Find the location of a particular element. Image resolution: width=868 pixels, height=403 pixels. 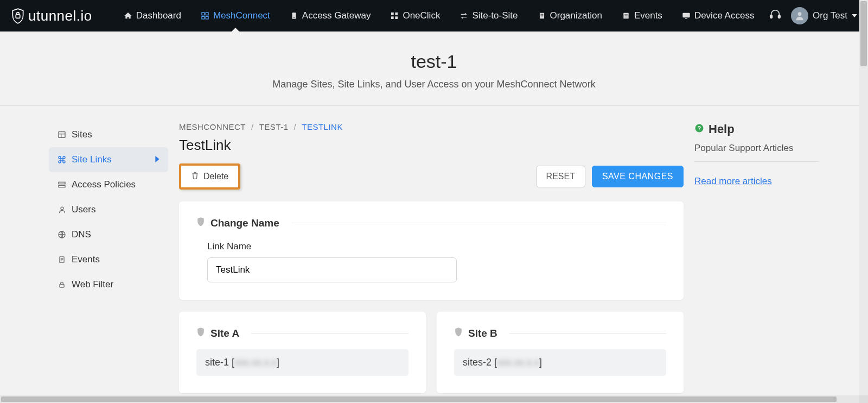

nav-label: Access Gateway is located at coordinates (336, 16).